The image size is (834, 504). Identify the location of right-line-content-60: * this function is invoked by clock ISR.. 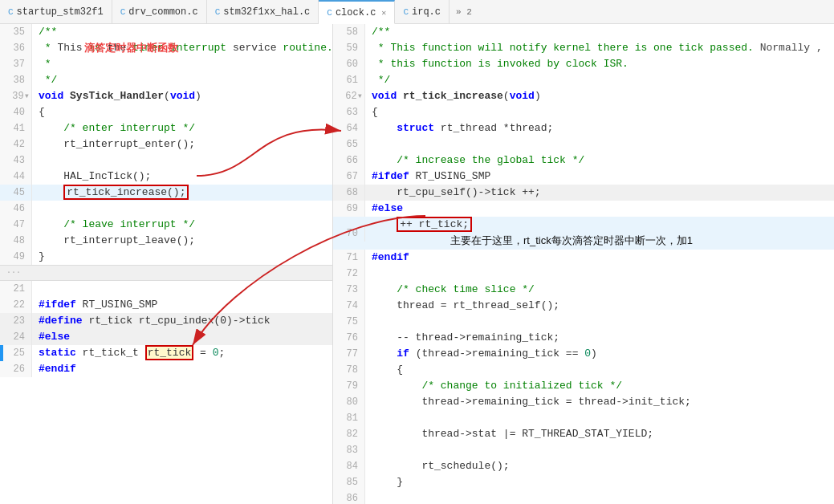
(600, 64).